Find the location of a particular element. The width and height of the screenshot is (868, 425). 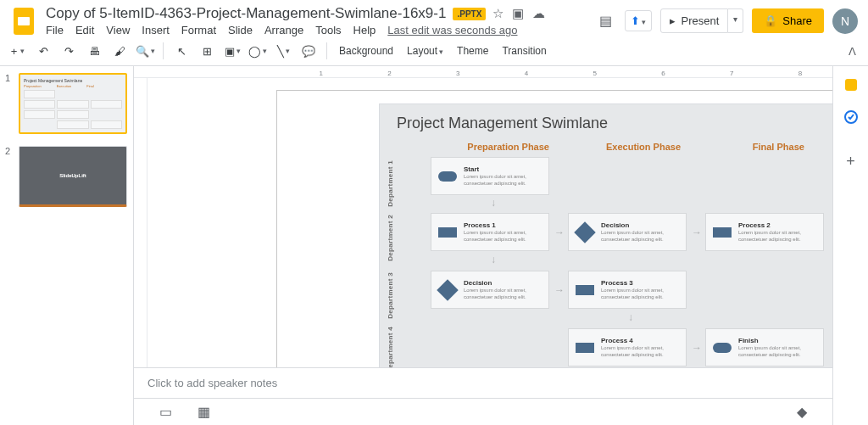

new-slide-button: + ▾ is located at coordinates (18, 51).